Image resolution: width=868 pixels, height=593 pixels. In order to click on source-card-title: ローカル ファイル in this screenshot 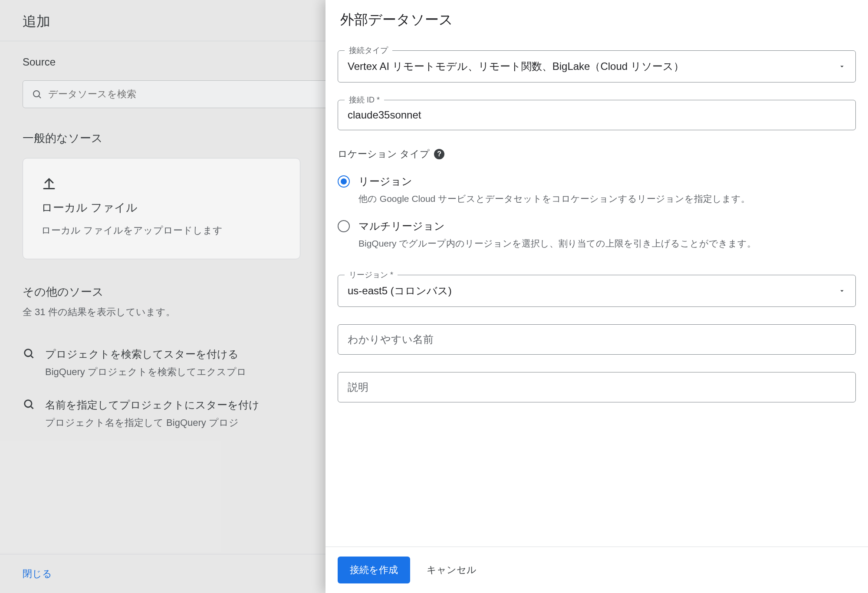, I will do `click(161, 208)`.